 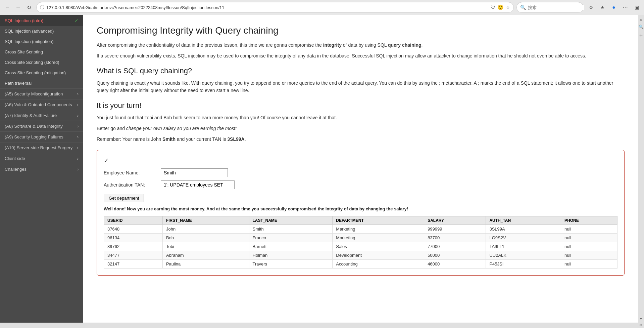 What do you see at coordinates (550, 7) in the screenshot?
I see `search-bar: 🔍` at bounding box center [550, 7].